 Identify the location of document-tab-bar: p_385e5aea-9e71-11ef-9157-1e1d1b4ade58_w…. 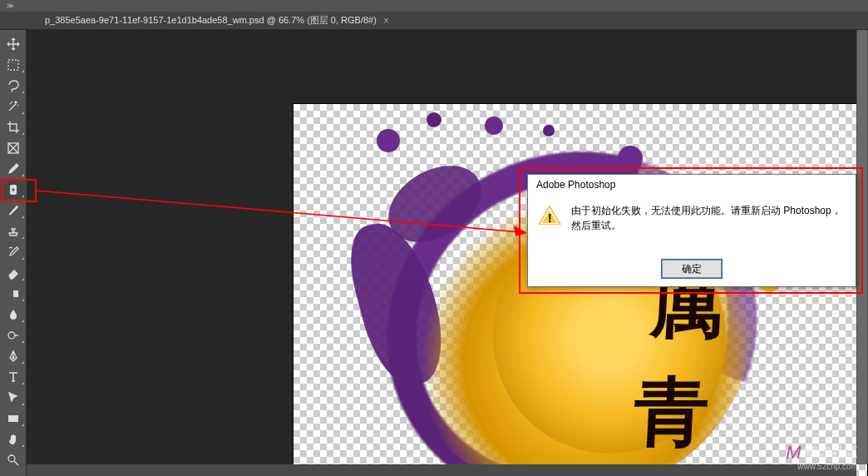
(434, 21).